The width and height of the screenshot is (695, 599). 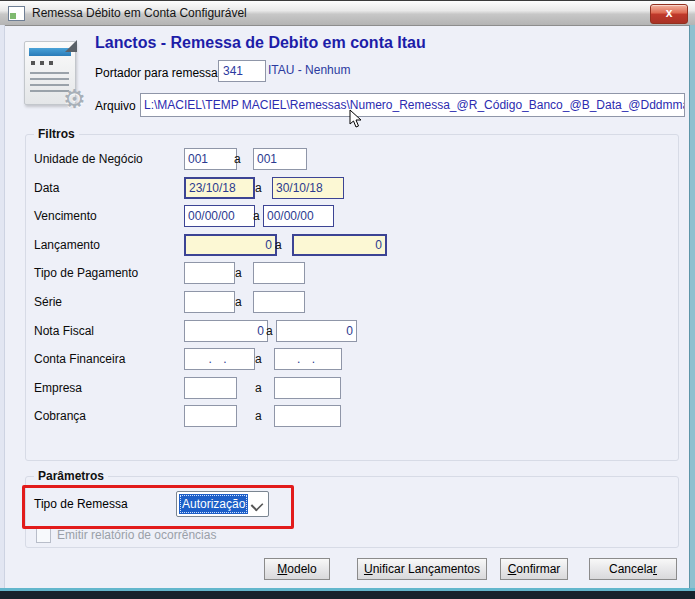 I want to click on filter-label: Empresa, so click(x=105, y=388).